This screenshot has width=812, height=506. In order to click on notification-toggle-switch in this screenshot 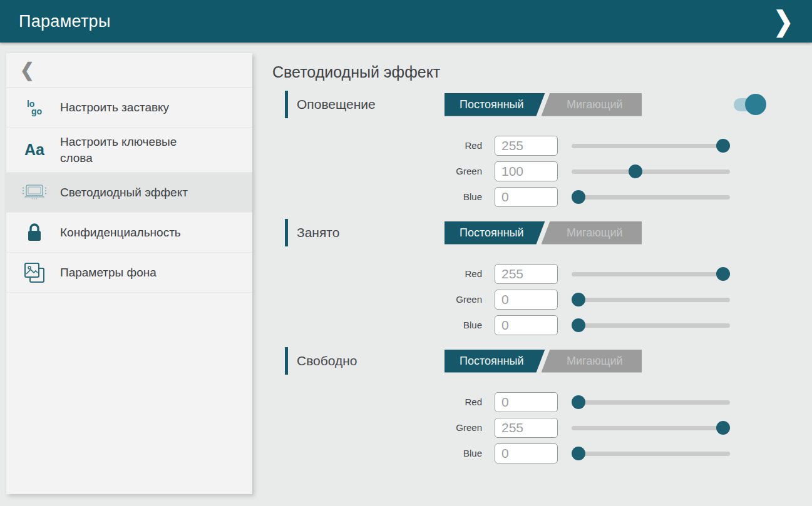, I will do `click(750, 104)`.